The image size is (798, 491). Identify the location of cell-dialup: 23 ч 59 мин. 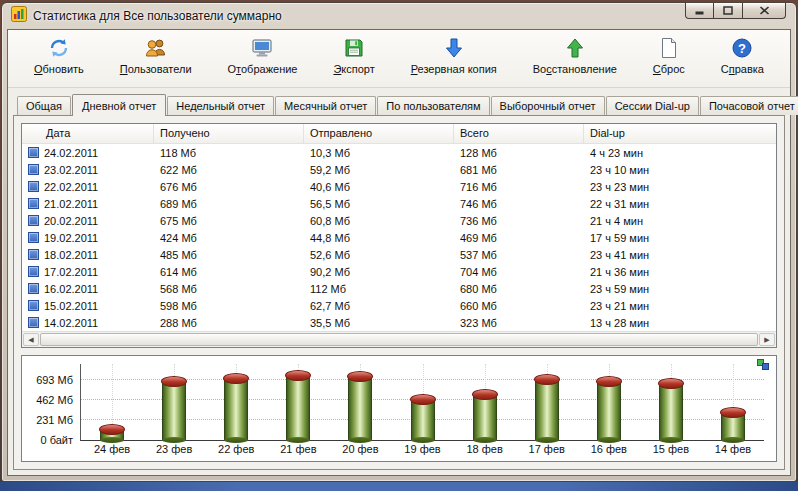
(680, 289).